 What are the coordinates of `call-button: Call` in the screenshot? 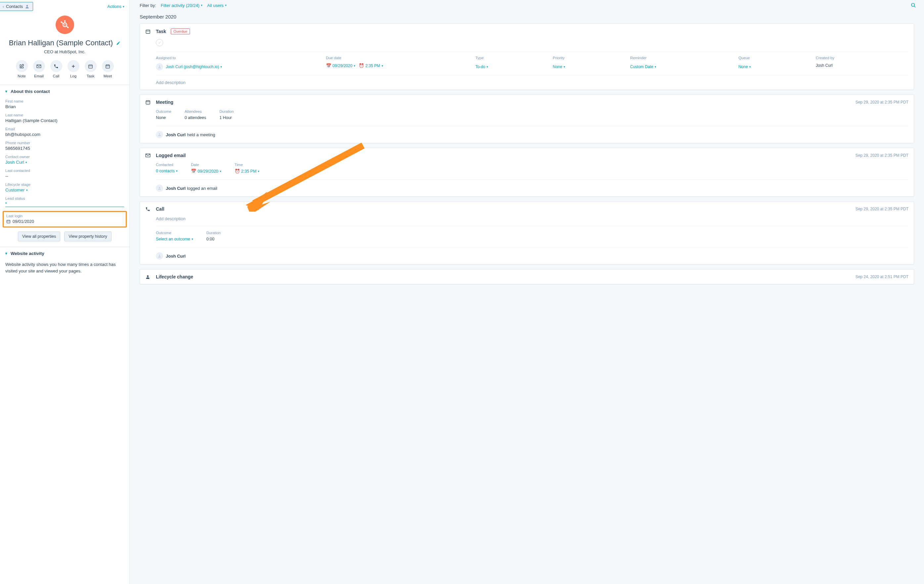 It's located at (56, 69).